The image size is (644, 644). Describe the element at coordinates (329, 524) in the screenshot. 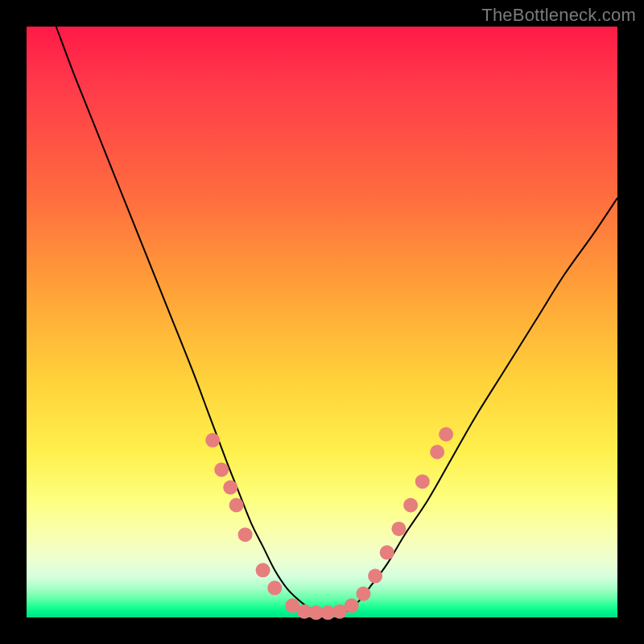

I see `curve-markers` at that location.